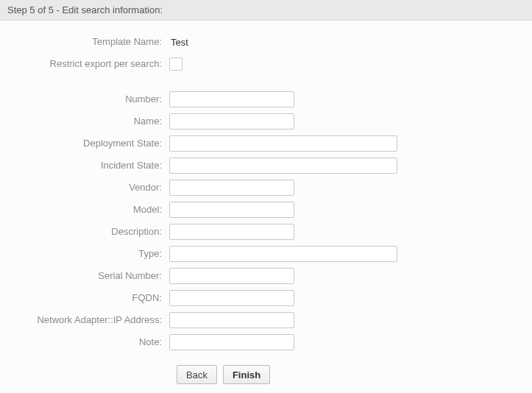 The width and height of the screenshot is (532, 393). I want to click on wizard-step-header: Step 5 of 5 - Edit search information:, so click(266, 10).